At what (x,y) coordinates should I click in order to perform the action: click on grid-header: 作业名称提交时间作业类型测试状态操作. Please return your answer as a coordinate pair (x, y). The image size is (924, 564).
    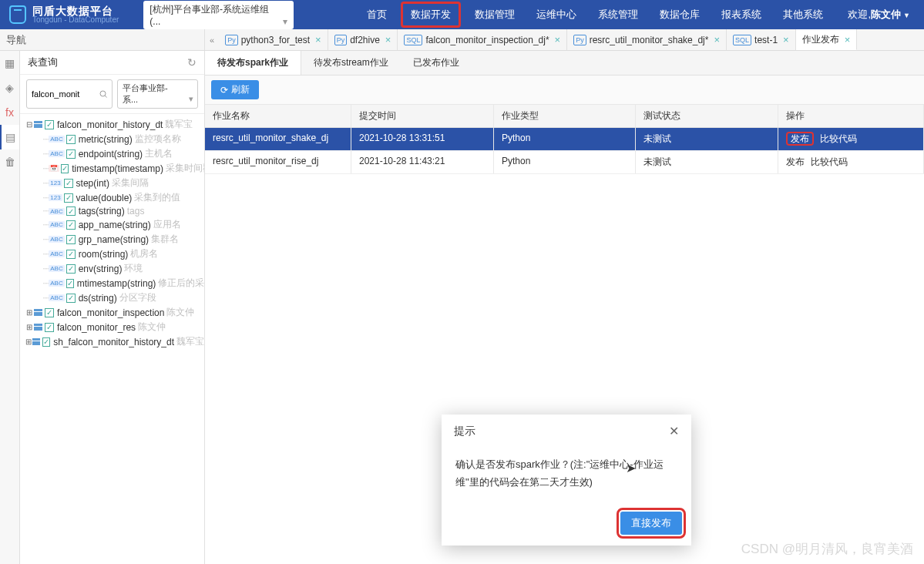
    Looking at the image, I should click on (564, 116).